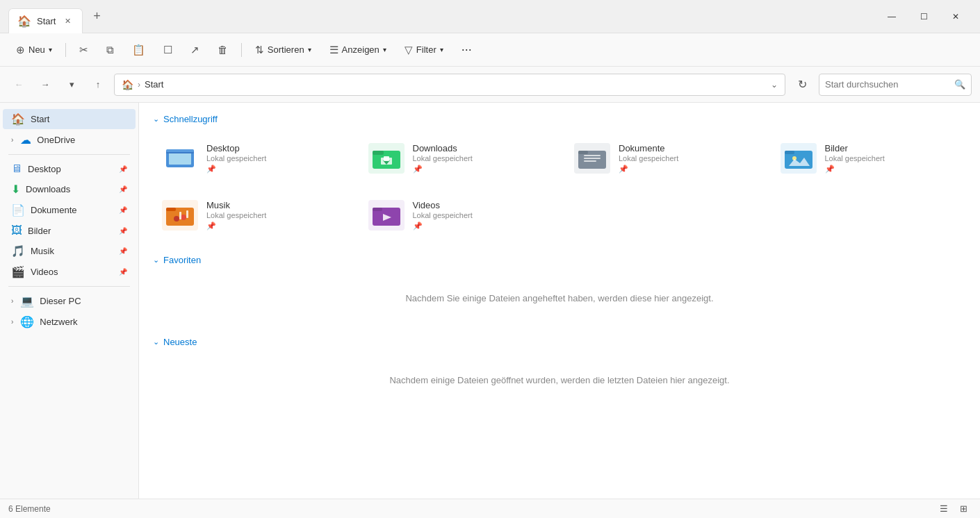  What do you see at coordinates (123, 169) in the screenshot?
I see `desktop-pin-icon: 📌` at bounding box center [123, 169].